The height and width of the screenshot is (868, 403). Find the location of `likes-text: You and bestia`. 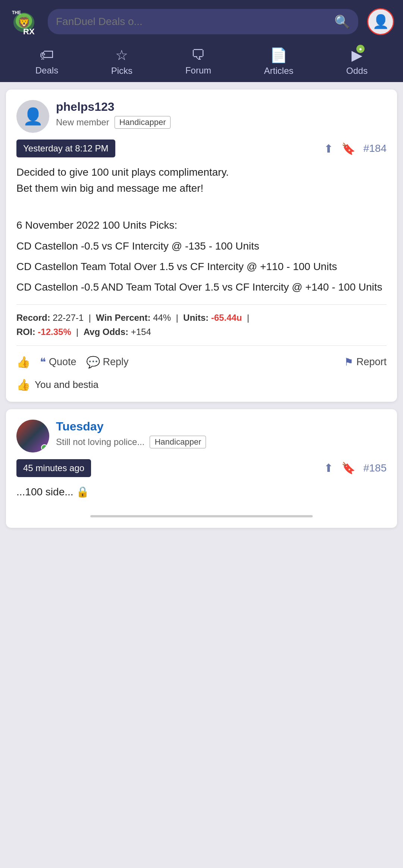

likes-text: You and bestia is located at coordinates (66, 385).